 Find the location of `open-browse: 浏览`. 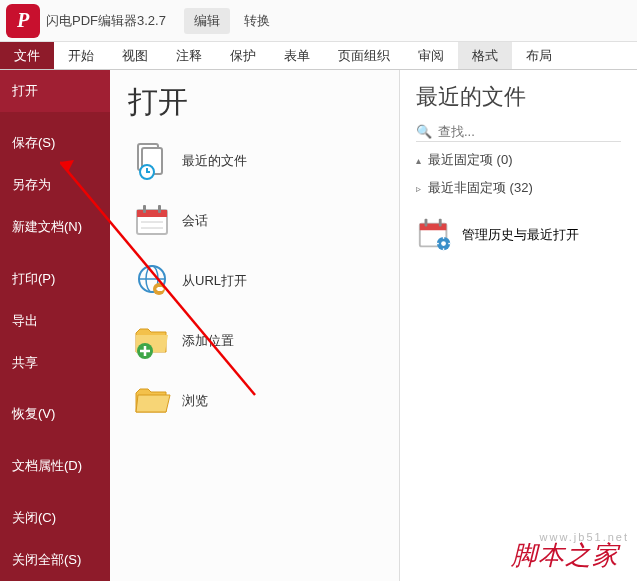

open-browse: 浏览 is located at coordinates (254, 401).